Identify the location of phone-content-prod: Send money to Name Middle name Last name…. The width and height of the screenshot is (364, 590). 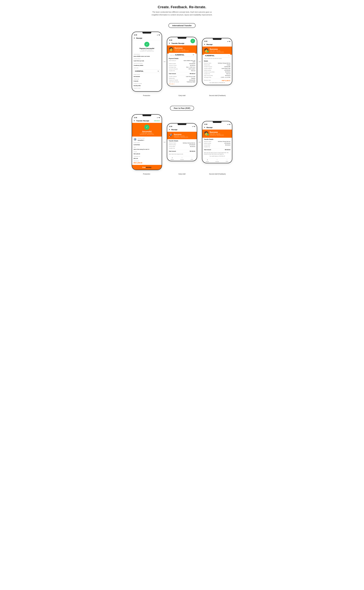
(147, 72).